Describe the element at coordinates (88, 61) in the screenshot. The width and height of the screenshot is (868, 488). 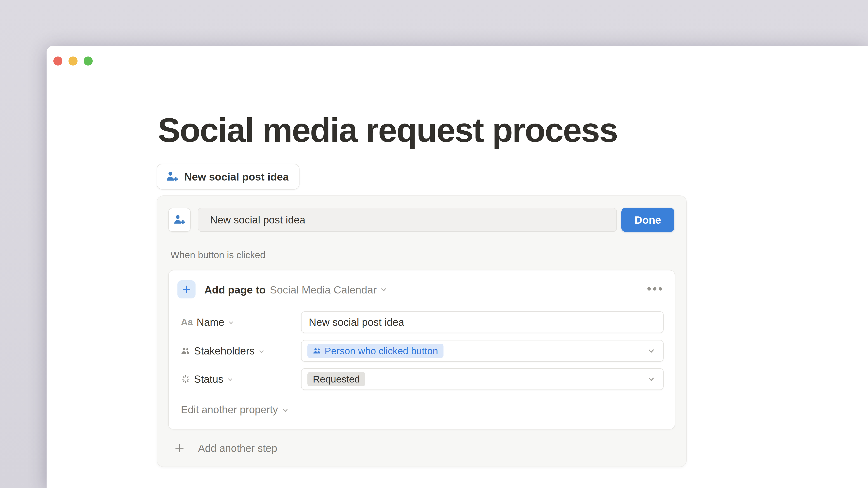
I see `zoom-window-icon` at that location.